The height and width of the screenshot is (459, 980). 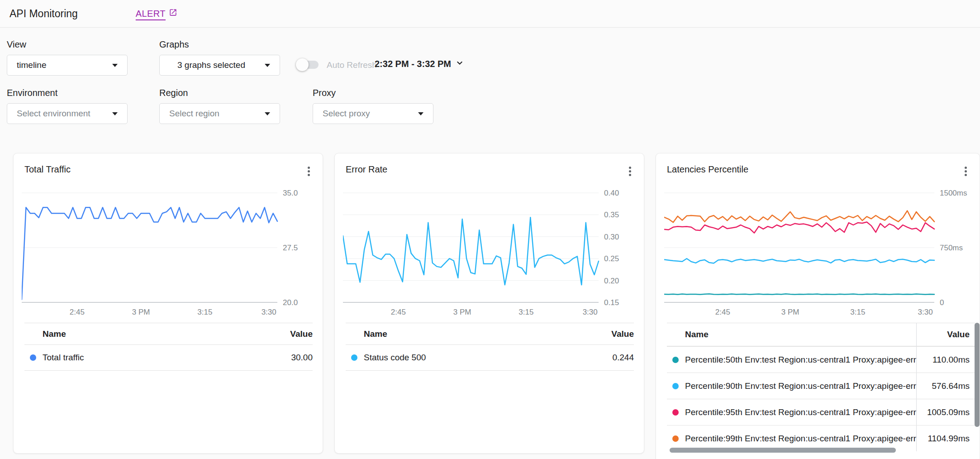 What do you see at coordinates (168, 347) in the screenshot?
I see `legend-table: Name Value Total traffic 30.00` at bounding box center [168, 347].